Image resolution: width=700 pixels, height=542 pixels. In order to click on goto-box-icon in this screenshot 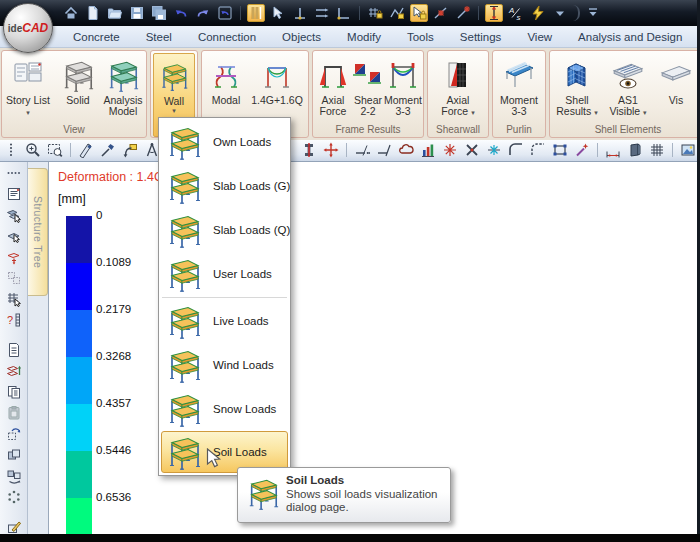, I will do `click(130, 150)`.